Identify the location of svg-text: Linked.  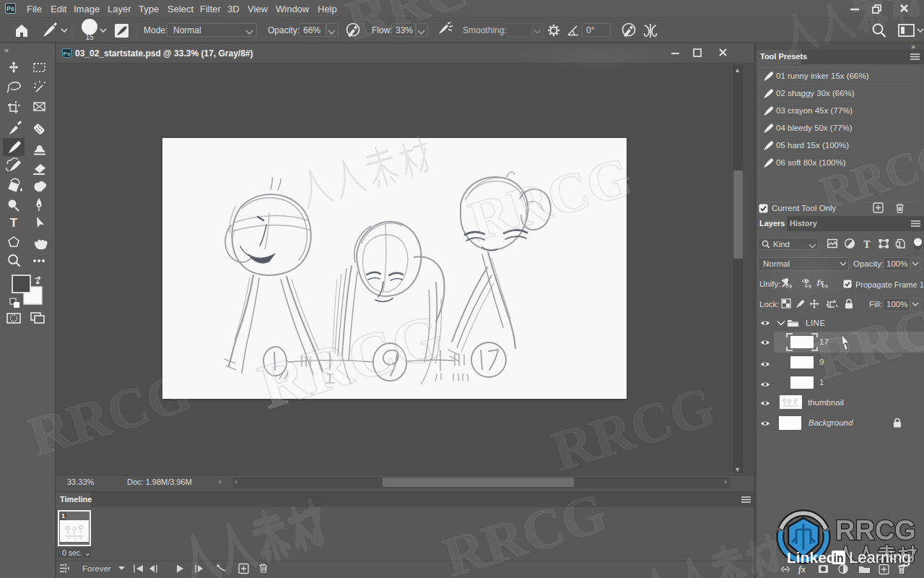
(811, 558).